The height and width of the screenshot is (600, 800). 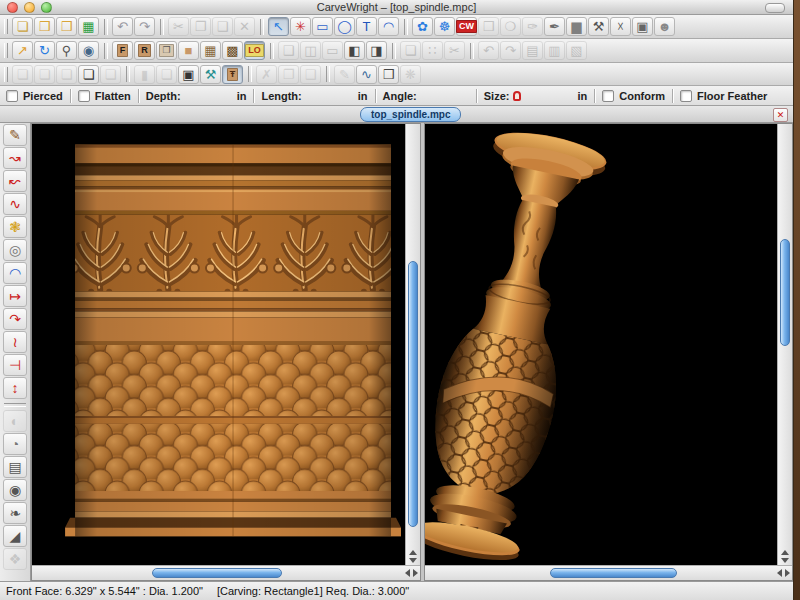 What do you see at coordinates (244, 26) in the screenshot?
I see `delete-button: ✕` at bounding box center [244, 26].